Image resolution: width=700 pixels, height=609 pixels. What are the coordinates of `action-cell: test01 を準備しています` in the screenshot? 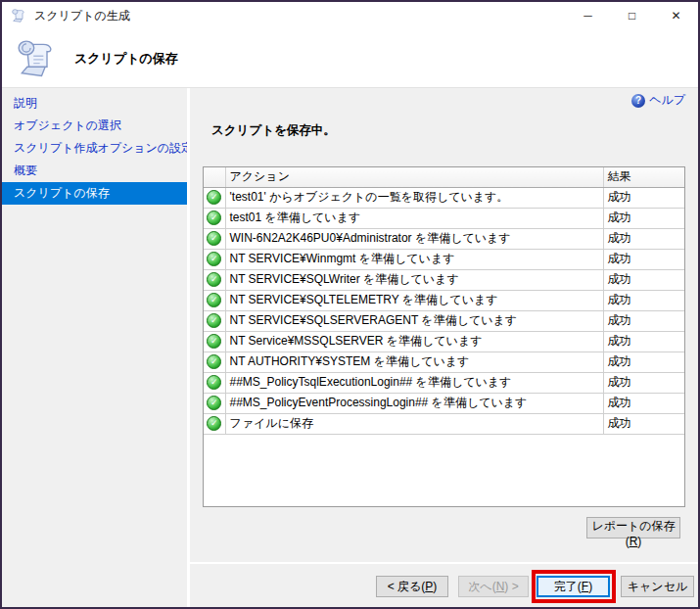 It's located at (414, 217).